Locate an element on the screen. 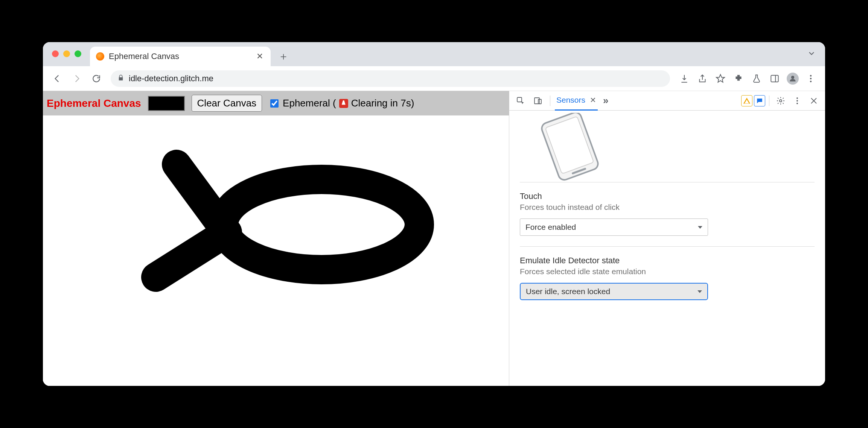 This screenshot has height=428, width=868. lock-icon is located at coordinates (121, 79).